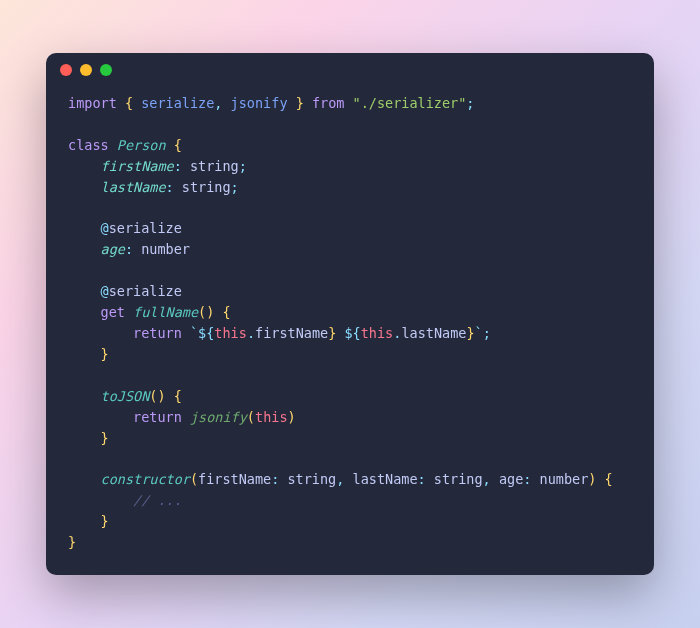  Describe the element at coordinates (470, 333) in the screenshot. I see `interp-close: }` at that location.